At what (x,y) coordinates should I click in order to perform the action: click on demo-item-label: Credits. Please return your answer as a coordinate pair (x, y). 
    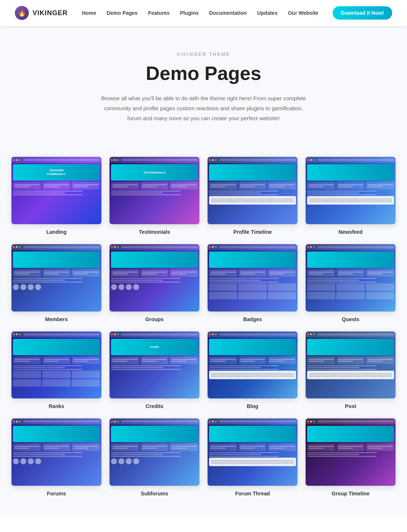
    Looking at the image, I should click on (154, 406).